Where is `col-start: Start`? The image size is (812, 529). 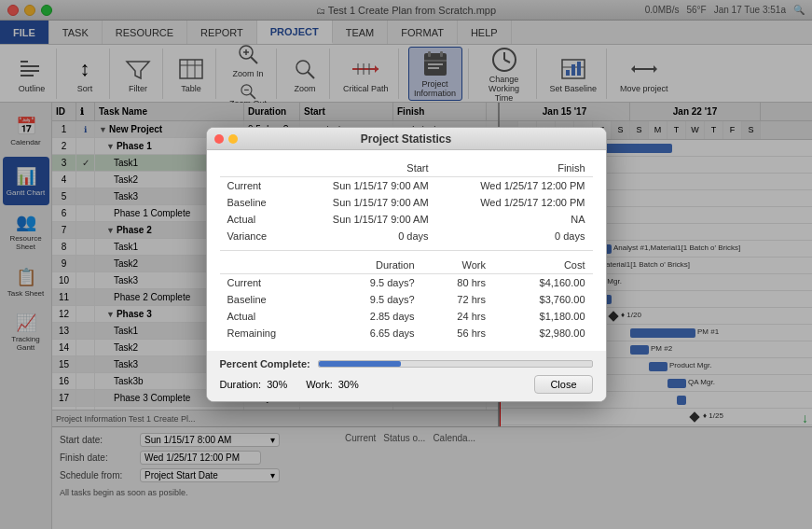
col-start: Start is located at coordinates (364, 168).